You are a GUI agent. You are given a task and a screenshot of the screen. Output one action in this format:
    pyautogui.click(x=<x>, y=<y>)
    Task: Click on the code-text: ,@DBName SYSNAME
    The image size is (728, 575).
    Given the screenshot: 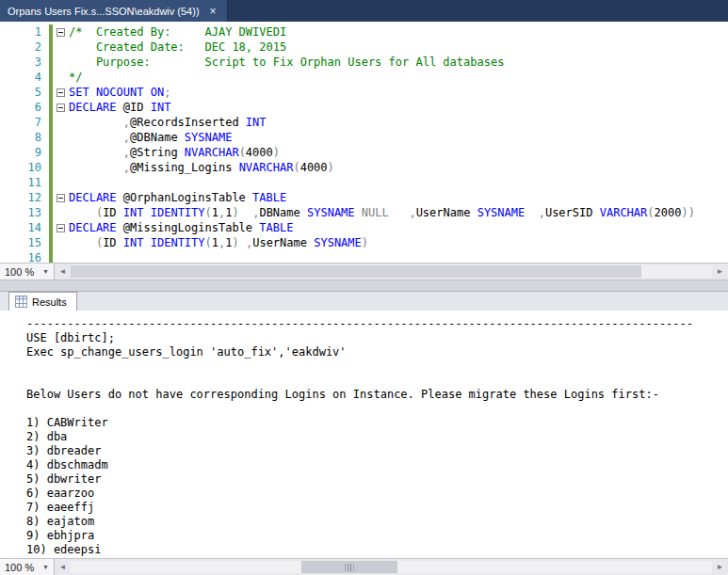 What is the action you would take?
    pyautogui.click(x=151, y=137)
    